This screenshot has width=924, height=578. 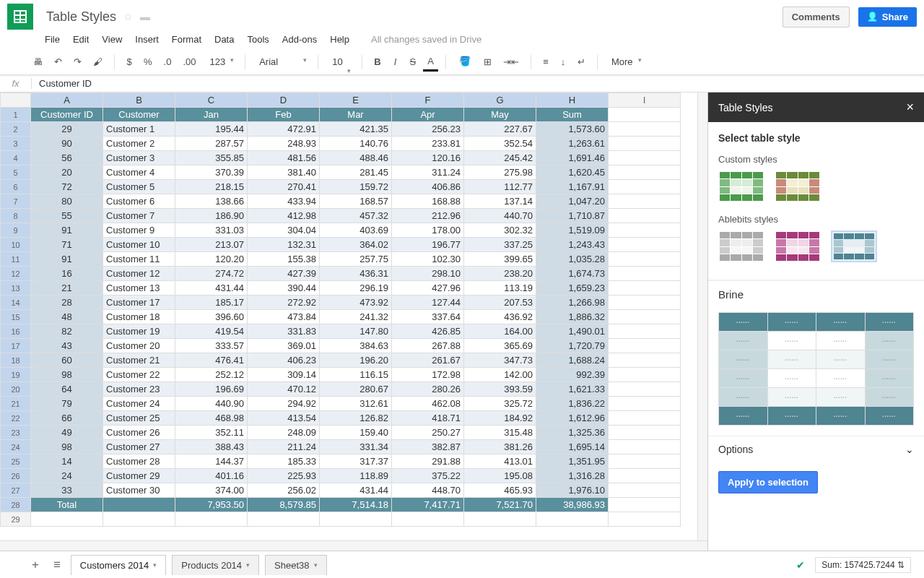 What do you see at coordinates (340, 62) in the screenshot?
I see `font-size-select: 10` at bounding box center [340, 62].